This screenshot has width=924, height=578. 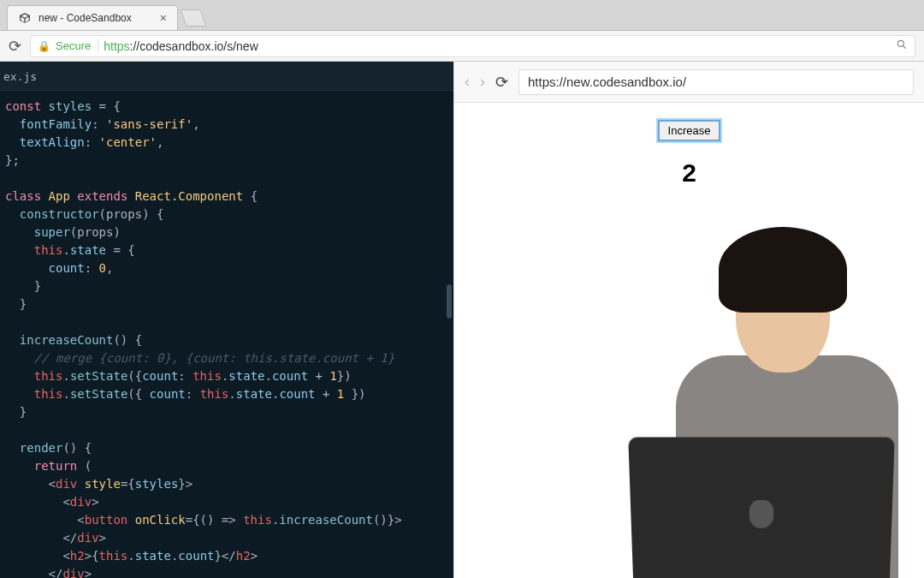 I want to click on editor-scrollbar, so click(x=449, y=301).